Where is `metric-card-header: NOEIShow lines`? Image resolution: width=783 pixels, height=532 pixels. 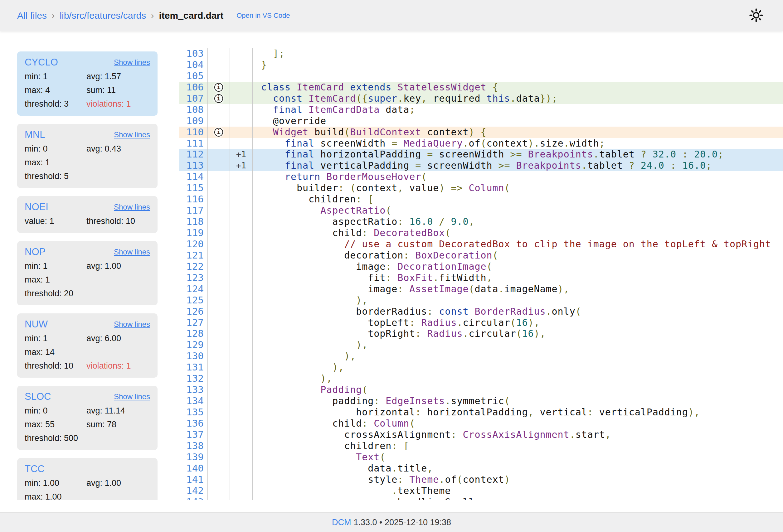 metric-card-header: NOEIShow lines is located at coordinates (87, 207).